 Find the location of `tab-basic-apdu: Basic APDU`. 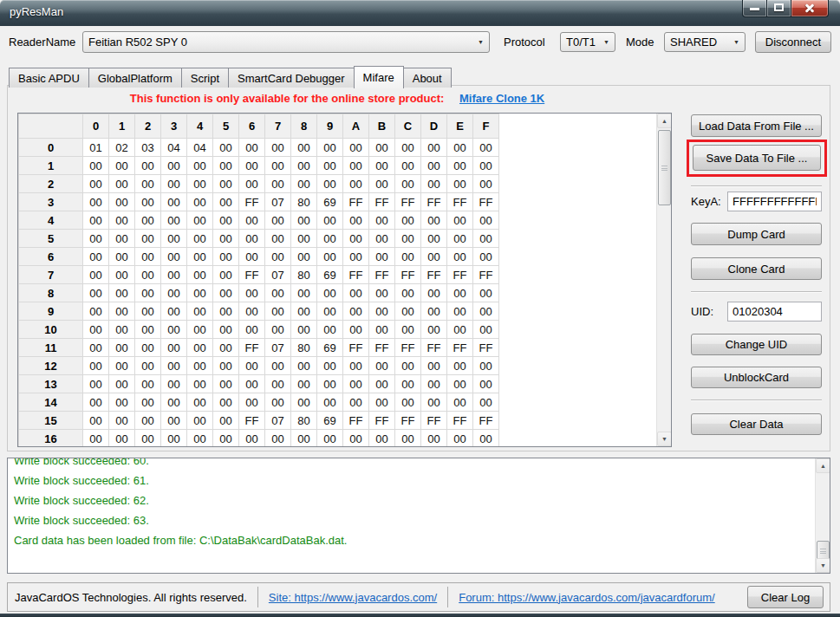

tab-basic-apdu: Basic APDU is located at coordinates (49, 78).